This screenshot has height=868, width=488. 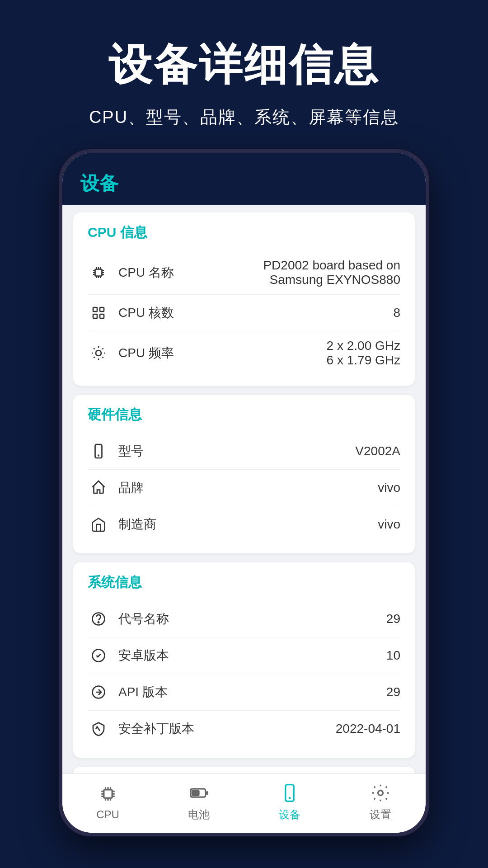 I want to click on cpu-name-value: PD2002 board based on Samsung EXYNOS880, so click(x=319, y=273).